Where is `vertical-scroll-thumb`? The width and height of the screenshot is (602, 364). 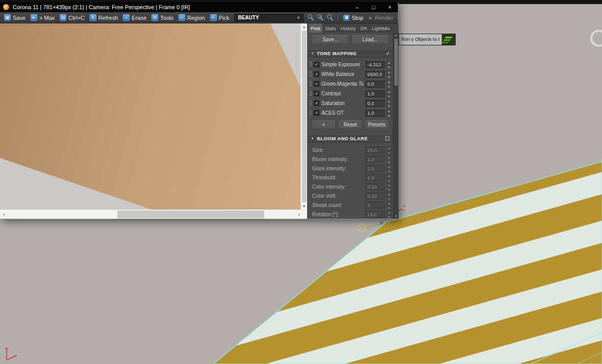
vertical-scroll-thumb is located at coordinates (304, 116).